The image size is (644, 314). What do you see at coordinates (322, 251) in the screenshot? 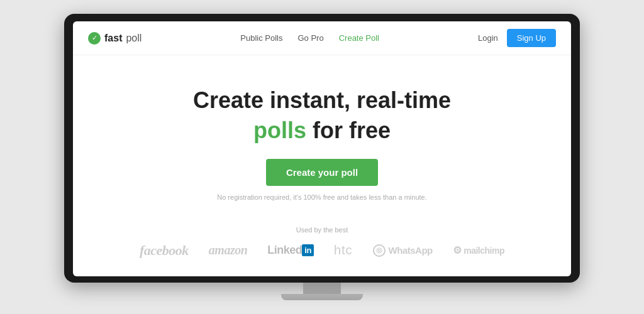
I see `brand-logos: facebook amazon Linkedin htc ◎ WhatsApp …` at bounding box center [322, 251].